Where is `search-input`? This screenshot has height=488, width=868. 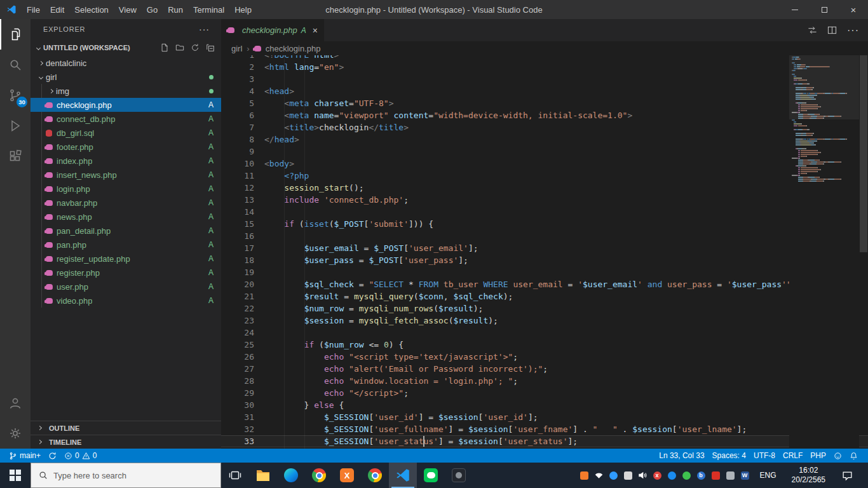
search-input is located at coordinates (123, 475).